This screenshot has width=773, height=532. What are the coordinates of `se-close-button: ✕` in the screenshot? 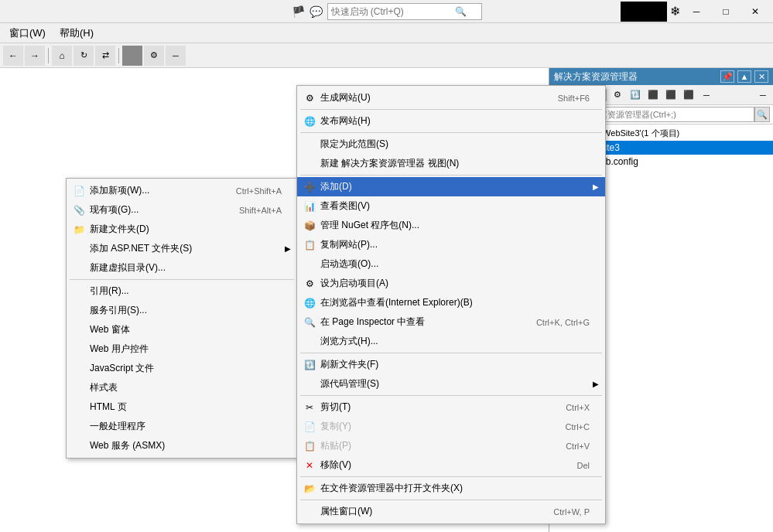 It's located at (761, 77).